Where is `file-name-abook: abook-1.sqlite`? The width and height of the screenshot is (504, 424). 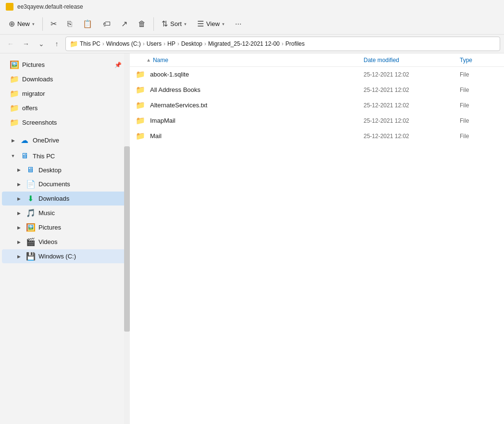
file-name-abook: abook-1.sqlite is located at coordinates (255, 74).